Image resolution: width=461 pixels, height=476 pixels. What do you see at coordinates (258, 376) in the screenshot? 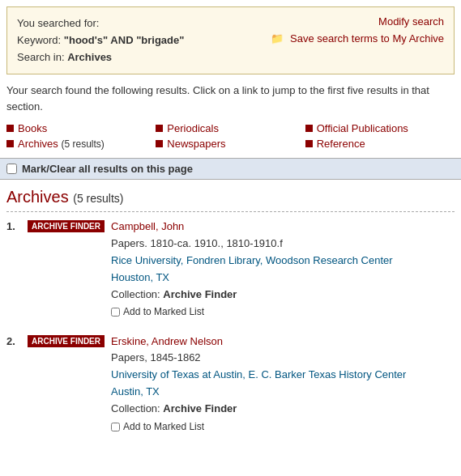
I see `result-institution-2: University of Texas at Austin, E. C. Bar…` at bounding box center [258, 376].